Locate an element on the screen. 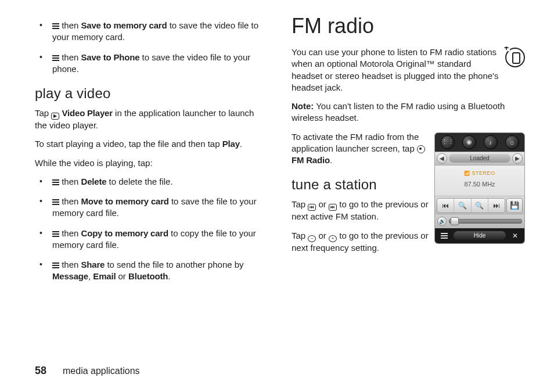  text: To activate the FM radio from the applic… is located at coordinates (355, 143).